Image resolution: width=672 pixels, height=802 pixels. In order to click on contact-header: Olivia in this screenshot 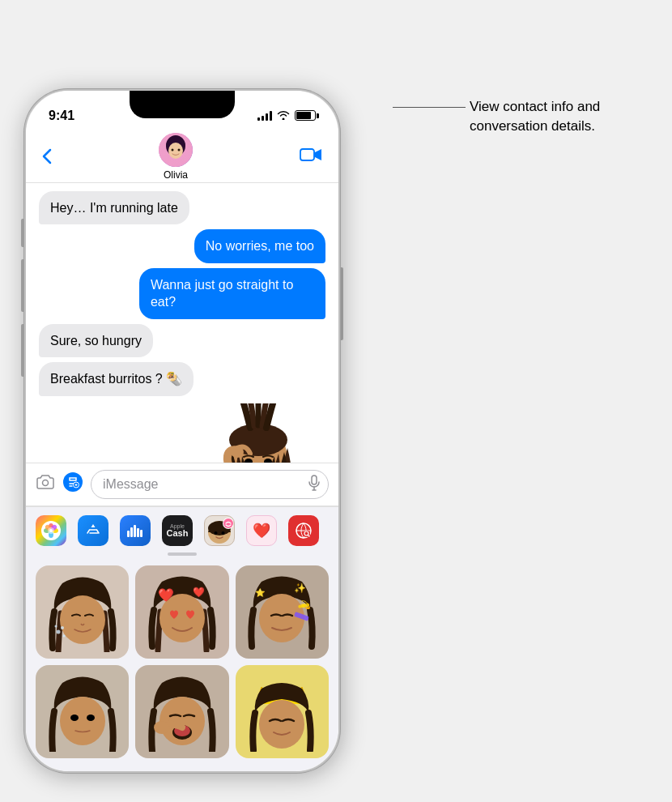, I will do `click(176, 157)`.